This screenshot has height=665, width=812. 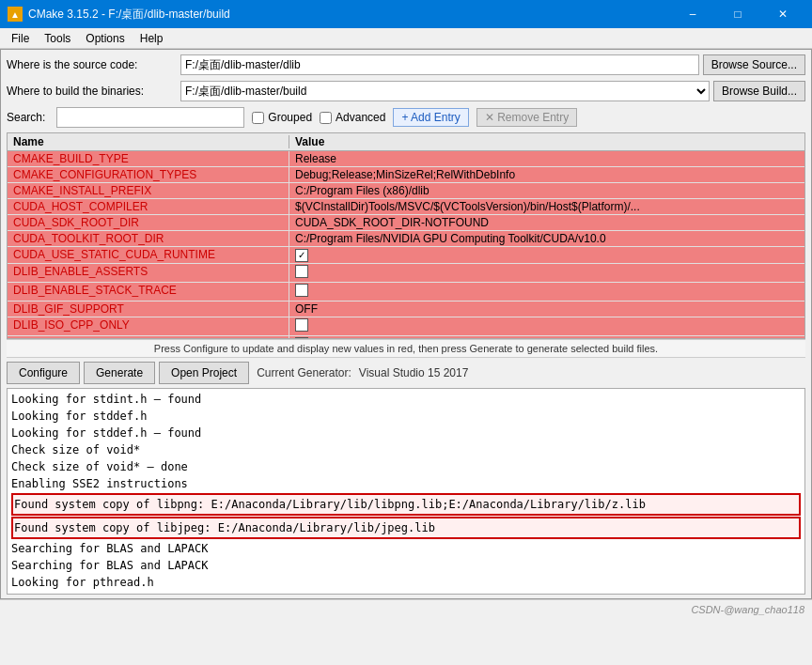 I want to click on row-value: $(VCInstallDir)Tools/MSVC/$(VCToolsVersi…, so click(x=547, y=207).